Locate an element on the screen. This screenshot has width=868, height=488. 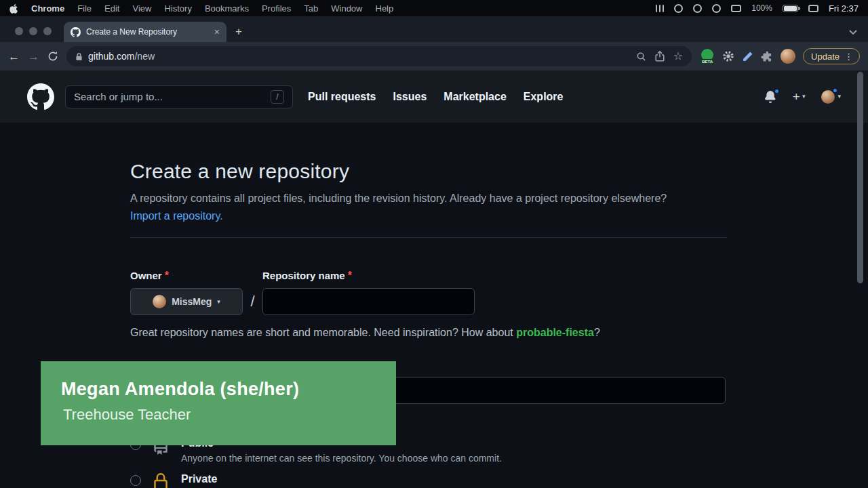
github-nav: Pull requests Issues Marketplace Explore is located at coordinates (435, 97).